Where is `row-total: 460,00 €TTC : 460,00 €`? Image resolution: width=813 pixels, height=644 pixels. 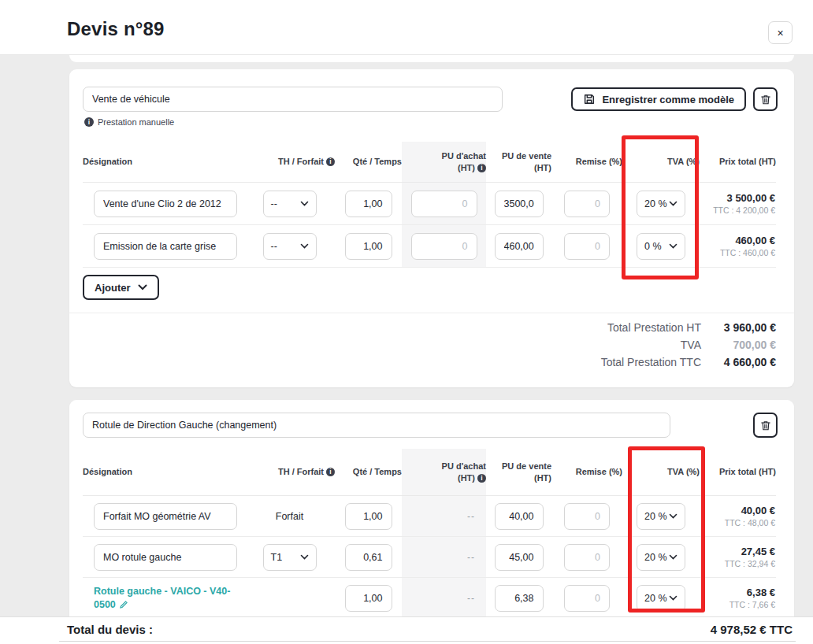
row-total: 460,00 €TTC : 460,00 € is located at coordinates (737, 246).